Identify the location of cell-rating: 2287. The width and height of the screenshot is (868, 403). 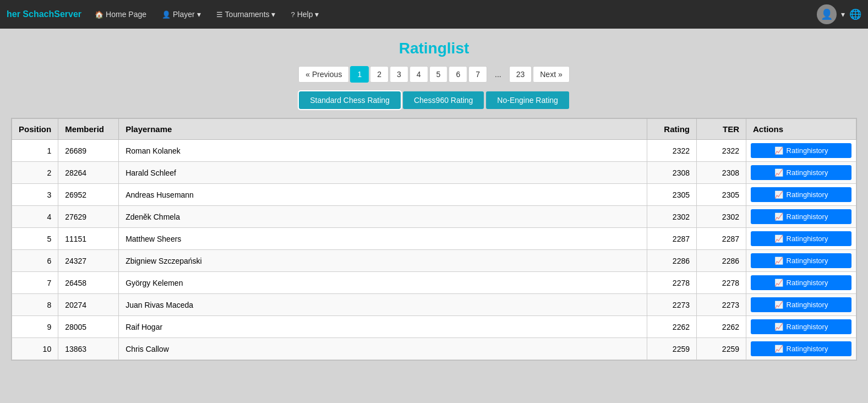
(672, 239).